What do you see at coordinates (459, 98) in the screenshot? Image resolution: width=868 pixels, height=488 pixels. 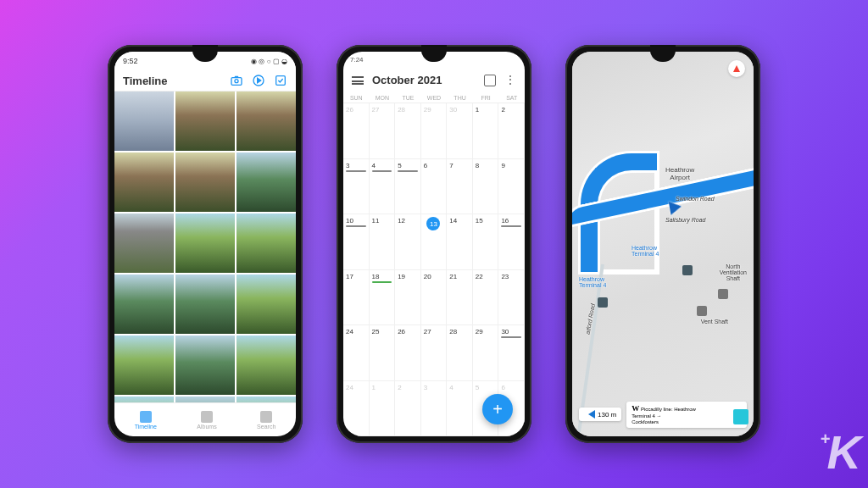 I see `weekday-label: THU` at bounding box center [459, 98].